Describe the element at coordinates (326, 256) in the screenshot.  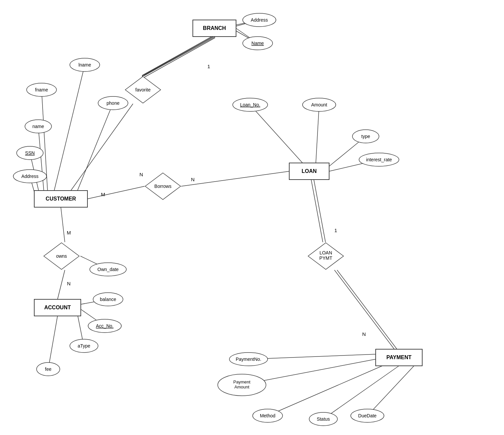
I see `rel-loan_pymt: LOANPYMT` at that location.